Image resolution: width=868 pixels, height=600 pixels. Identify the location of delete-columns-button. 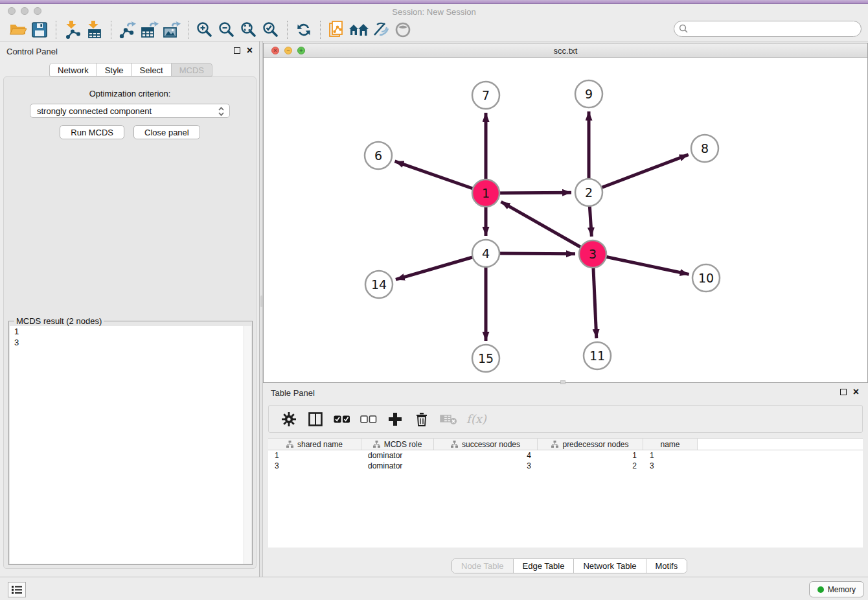
(422, 419).